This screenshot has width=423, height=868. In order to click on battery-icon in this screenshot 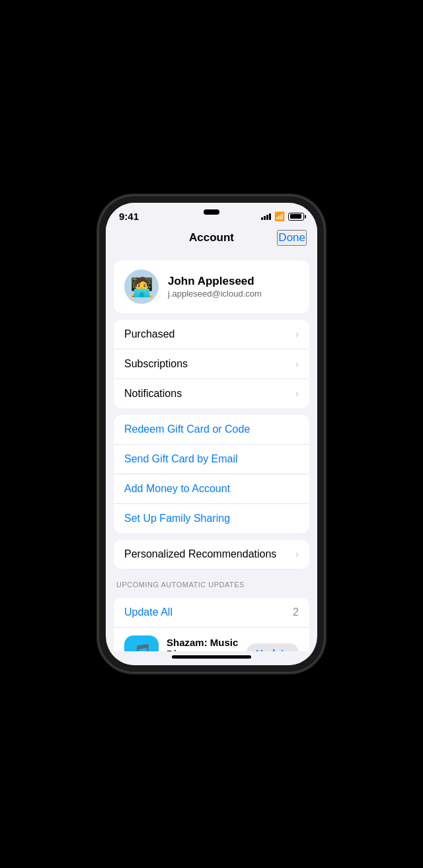, I will do `click(296, 217)`.